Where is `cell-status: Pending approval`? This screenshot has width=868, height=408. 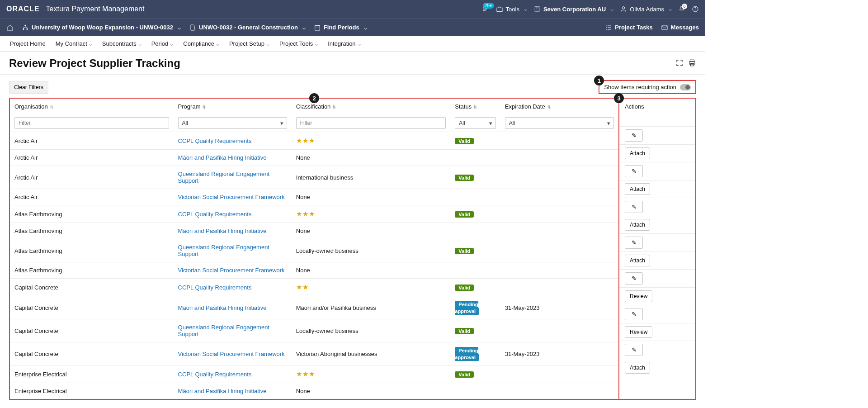 cell-status: Pending approval is located at coordinates (475, 308).